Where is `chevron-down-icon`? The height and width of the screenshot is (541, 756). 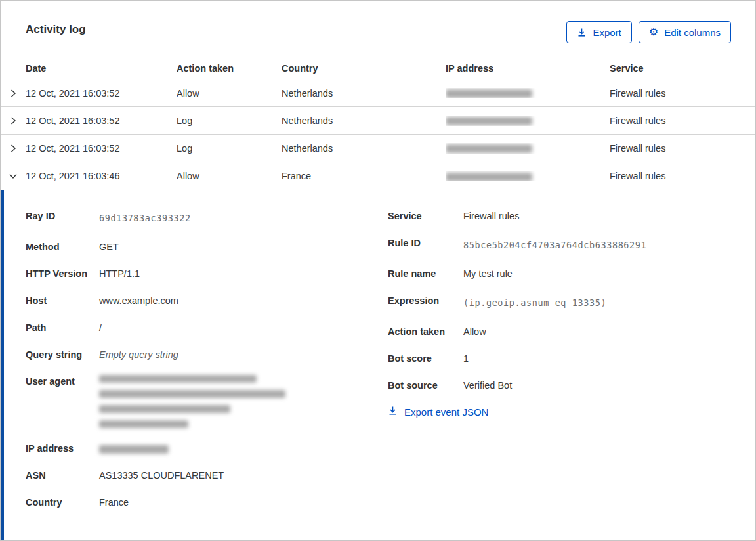
chevron-down-icon is located at coordinates (13, 176).